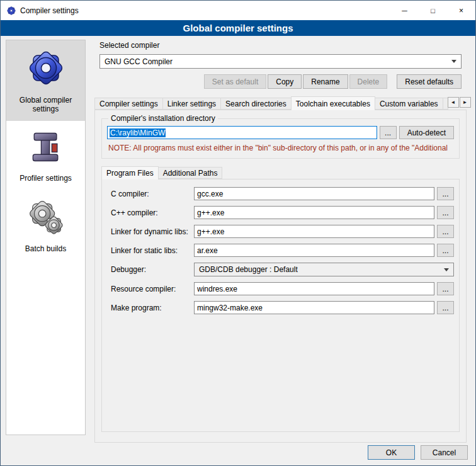 The image size is (476, 466). I want to click on global-compiler-settings-icon, so click(46, 69).